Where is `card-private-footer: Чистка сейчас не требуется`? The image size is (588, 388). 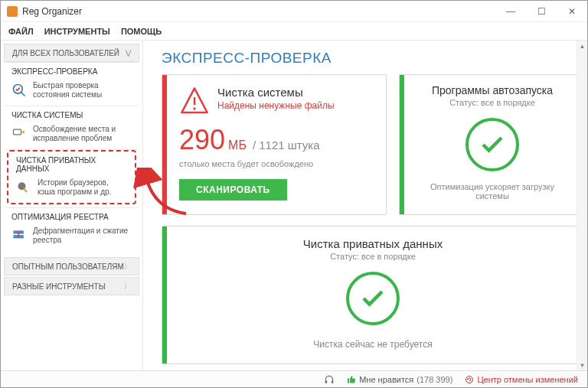
card-private-footer: Чистка сейчас не требуется is located at coordinates (372, 344).